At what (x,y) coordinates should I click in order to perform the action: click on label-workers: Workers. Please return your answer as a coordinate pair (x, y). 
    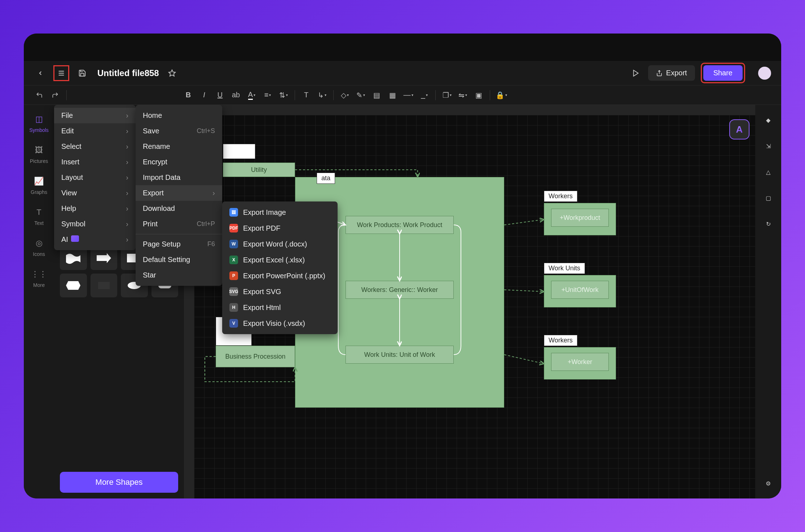
    Looking at the image, I should click on (560, 196).